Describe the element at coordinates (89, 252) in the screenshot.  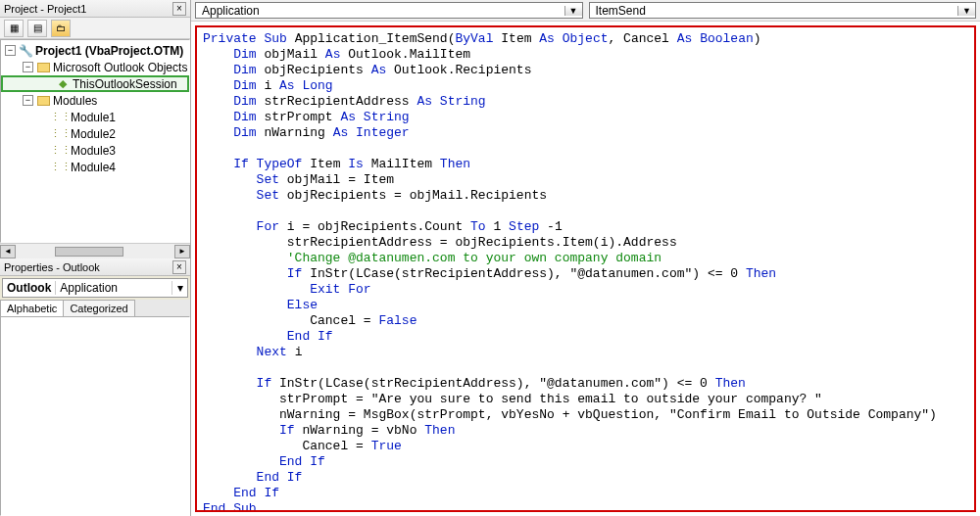
I see `scroll-thumb` at that location.